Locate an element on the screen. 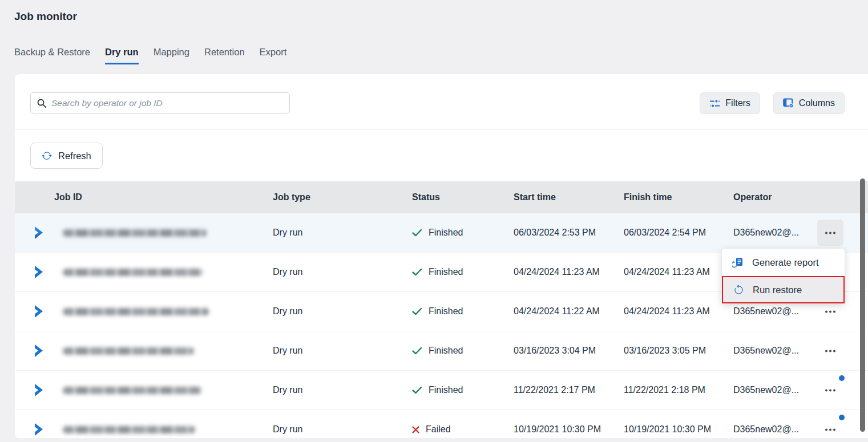  menu-item-label: Run restore is located at coordinates (777, 290).